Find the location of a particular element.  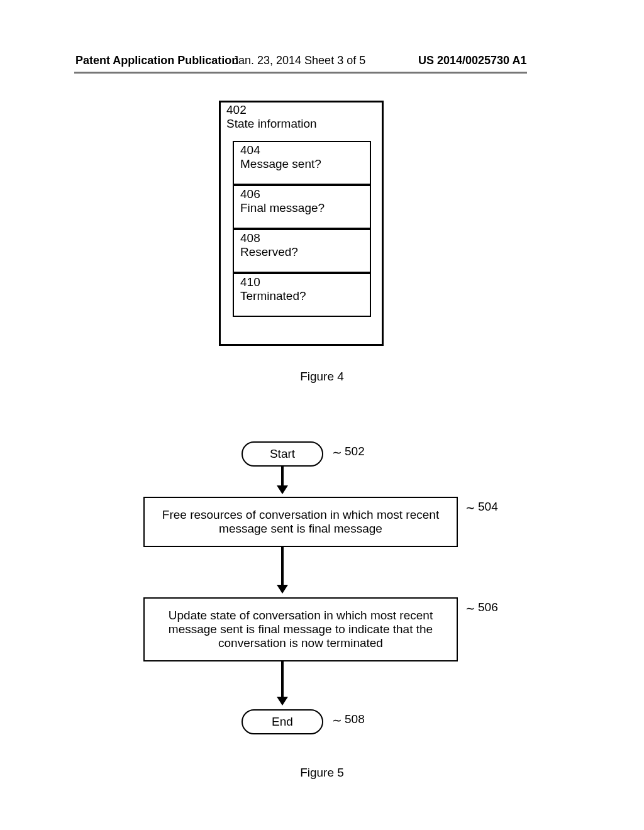

header-mid: Jan. 23, 2014 Sheet 3 of 5 is located at coordinates (299, 60).